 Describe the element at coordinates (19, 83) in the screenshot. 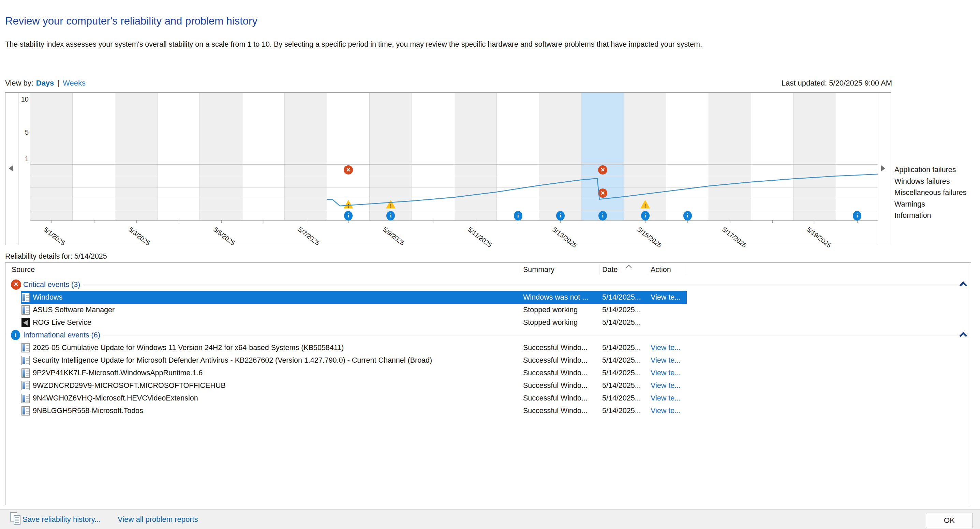

I see `view-by-label: View by:` at that location.